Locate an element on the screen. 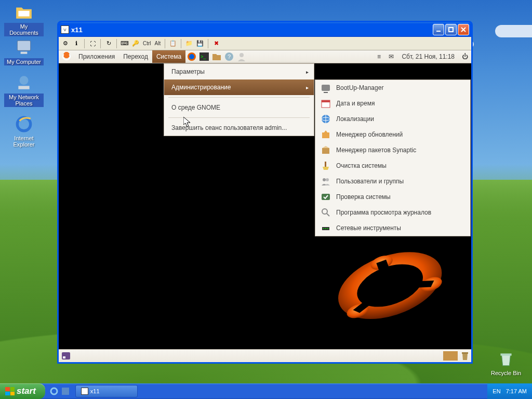 This screenshot has width=532, height=399. submenu-localizations: Локализации is located at coordinates (393, 119).